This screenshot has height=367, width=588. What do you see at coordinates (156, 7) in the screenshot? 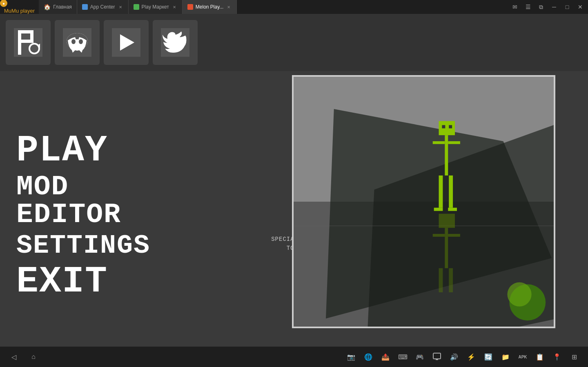
I see `tab-playmarket: Play Маркет ✕` at bounding box center [156, 7].